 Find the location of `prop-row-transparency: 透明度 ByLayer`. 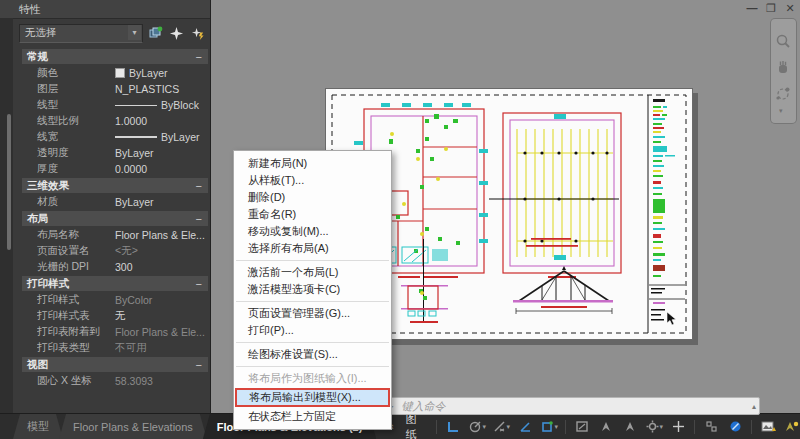

prop-row-transparency: 透明度 ByLayer is located at coordinates (112, 153).